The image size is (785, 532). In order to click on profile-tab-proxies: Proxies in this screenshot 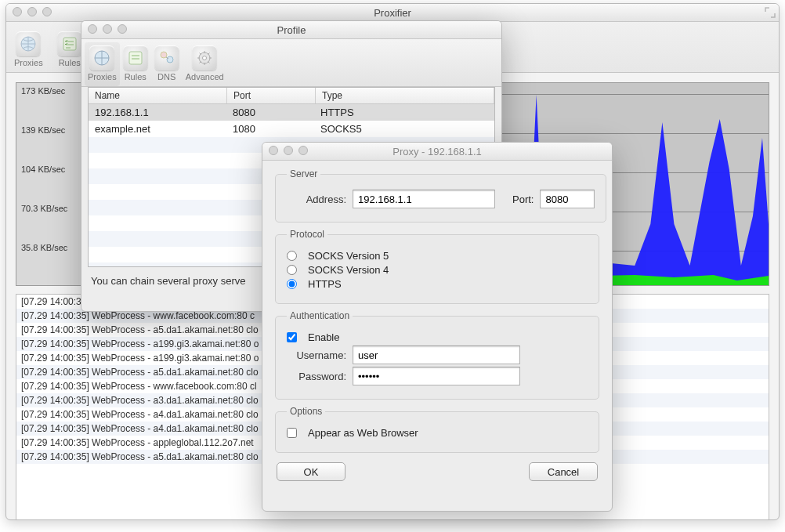, I will do `click(102, 64)`.